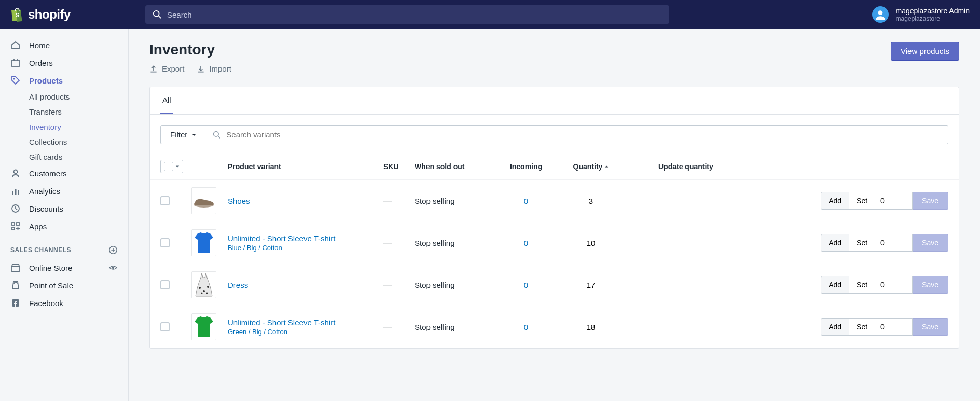 The height and width of the screenshot is (401, 980). Describe the element at coordinates (16, 303) in the screenshot. I see `facebook-icon` at that location.